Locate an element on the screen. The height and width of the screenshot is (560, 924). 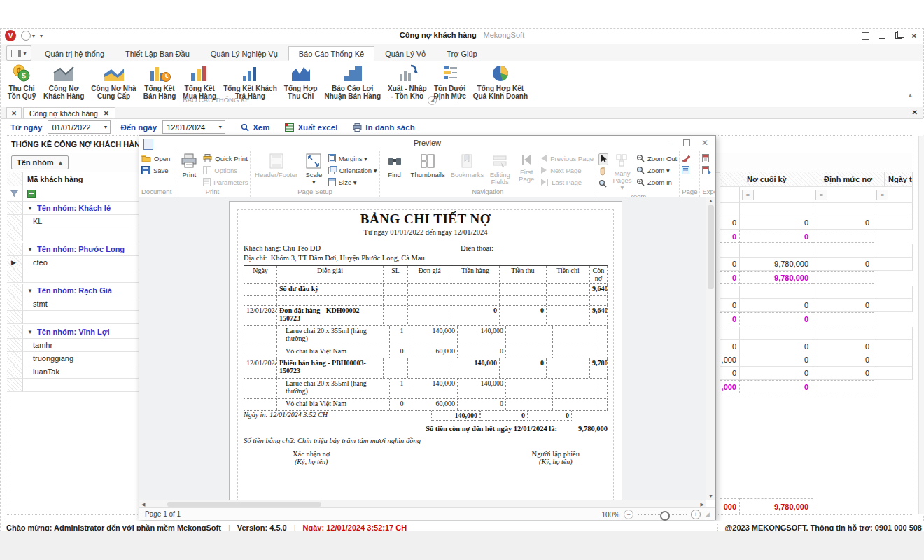
ribbon-tab-2: Thiết Lập Ban Đầu is located at coordinates (158, 53).